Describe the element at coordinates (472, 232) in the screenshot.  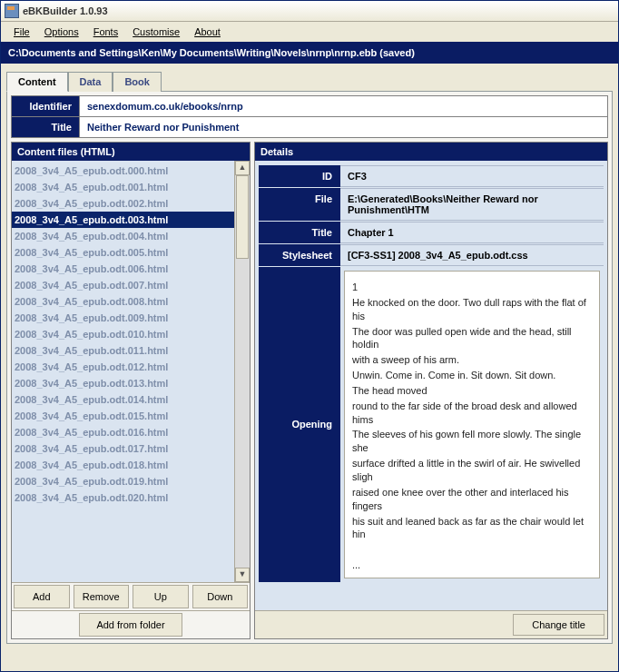
I see `det-title-value: Chapter 1` at that location.